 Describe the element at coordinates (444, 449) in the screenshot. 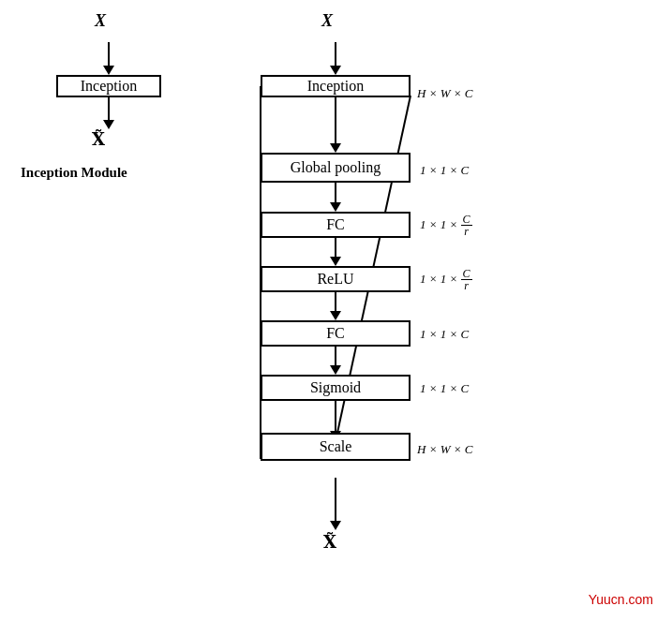

I see `dim-hwc-bottom: H × W × C` at that location.